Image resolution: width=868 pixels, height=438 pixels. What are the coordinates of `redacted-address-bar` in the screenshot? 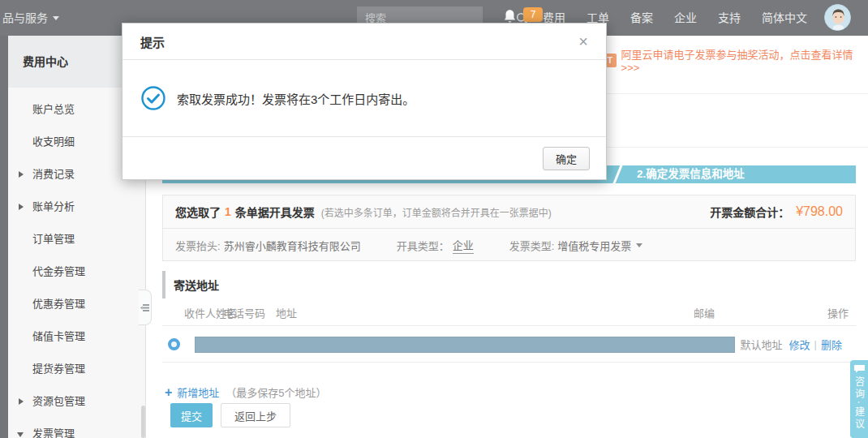 It's located at (465, 345).